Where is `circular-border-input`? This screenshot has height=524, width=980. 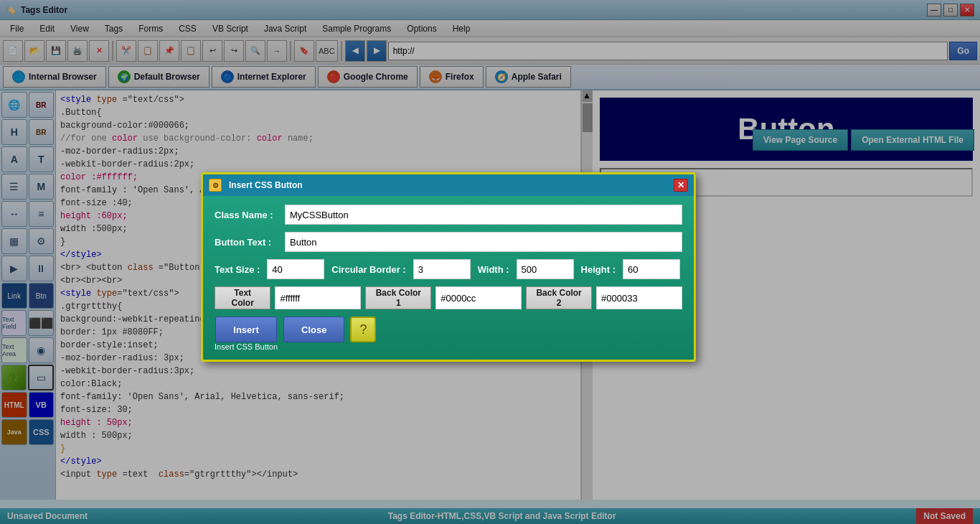 circular-border-input is located at coordinates (442, 269).